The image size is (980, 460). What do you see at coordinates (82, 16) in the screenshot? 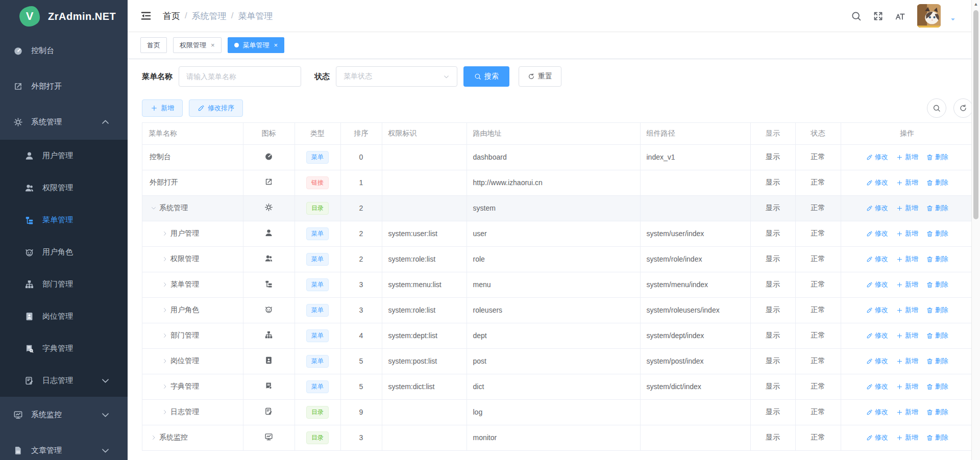
I see `brand-name: ZrAdmin.NET` at bounding box center [82, 16].